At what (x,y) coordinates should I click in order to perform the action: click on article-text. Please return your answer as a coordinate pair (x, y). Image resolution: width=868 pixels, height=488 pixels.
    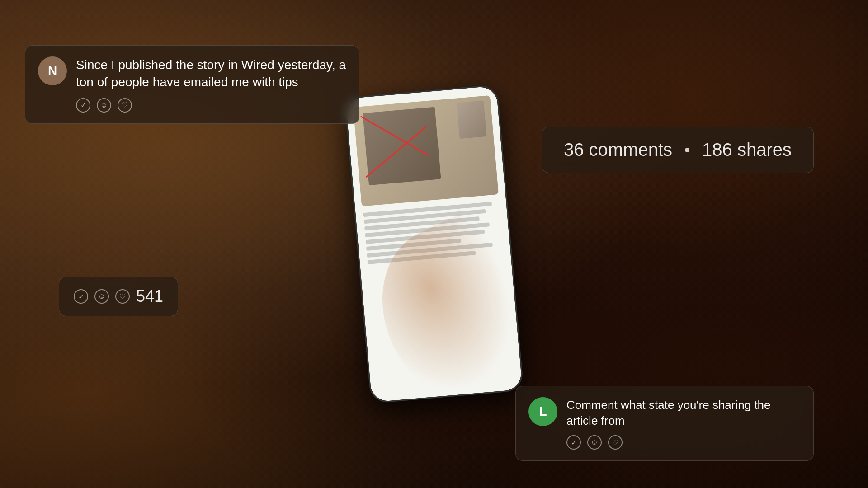
    Looking at the image, I should click on (433, 234).